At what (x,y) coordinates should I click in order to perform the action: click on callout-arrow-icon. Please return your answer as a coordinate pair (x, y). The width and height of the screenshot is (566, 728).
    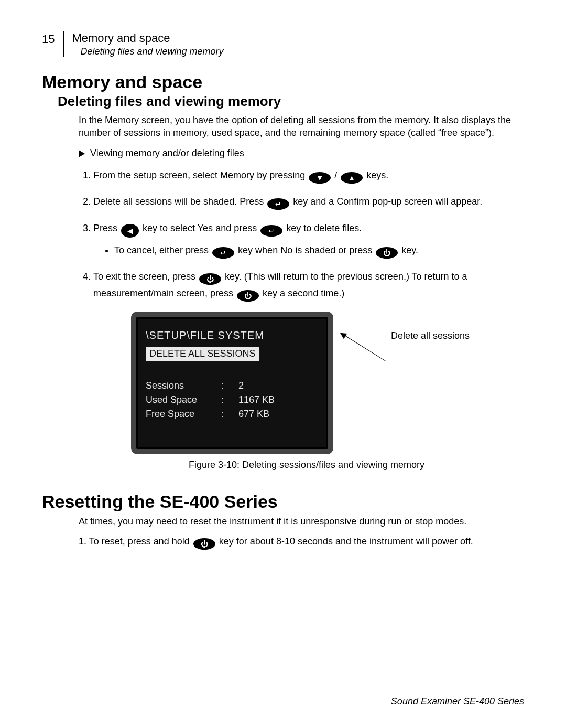
    Looking at the image, I should click on (370, 346).